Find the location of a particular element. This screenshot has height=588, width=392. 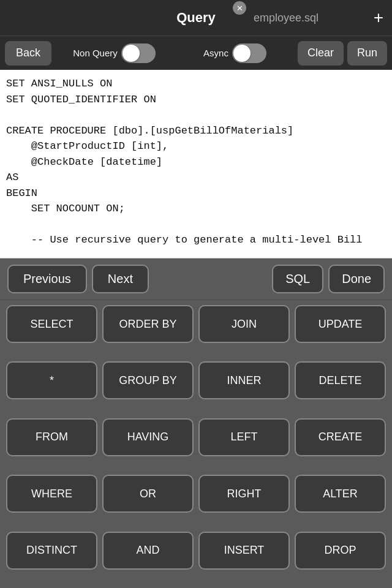

keyword-button-from: FROM is located at coordinates (51, 437).